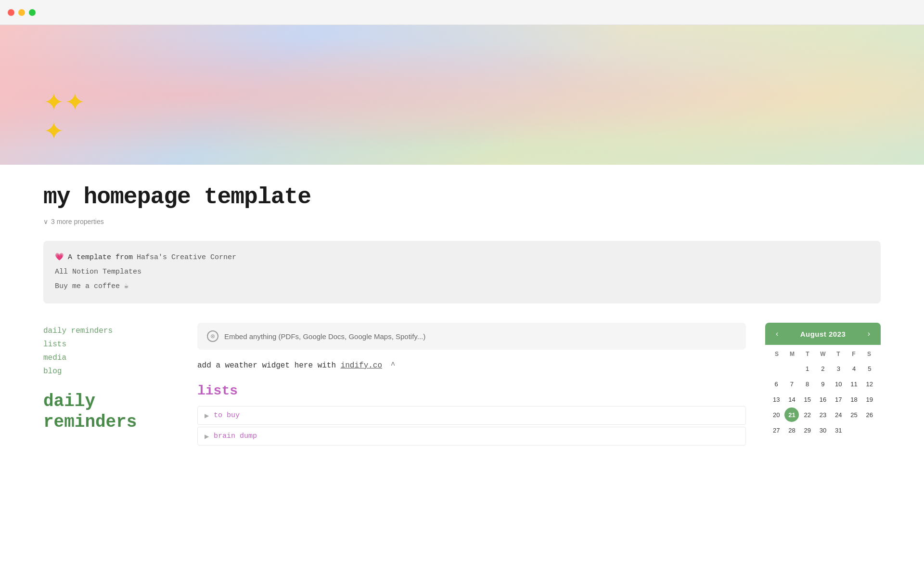  I want to click on center-content: ⊗ Embed anything (PDFs, Google Docs, Goo…, so click(472, 385).